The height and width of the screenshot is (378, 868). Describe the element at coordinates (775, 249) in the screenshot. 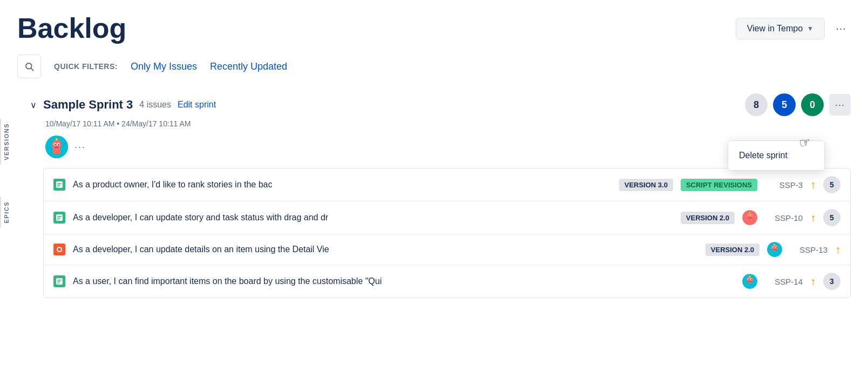

I see `avatar-small-teal` at that location.